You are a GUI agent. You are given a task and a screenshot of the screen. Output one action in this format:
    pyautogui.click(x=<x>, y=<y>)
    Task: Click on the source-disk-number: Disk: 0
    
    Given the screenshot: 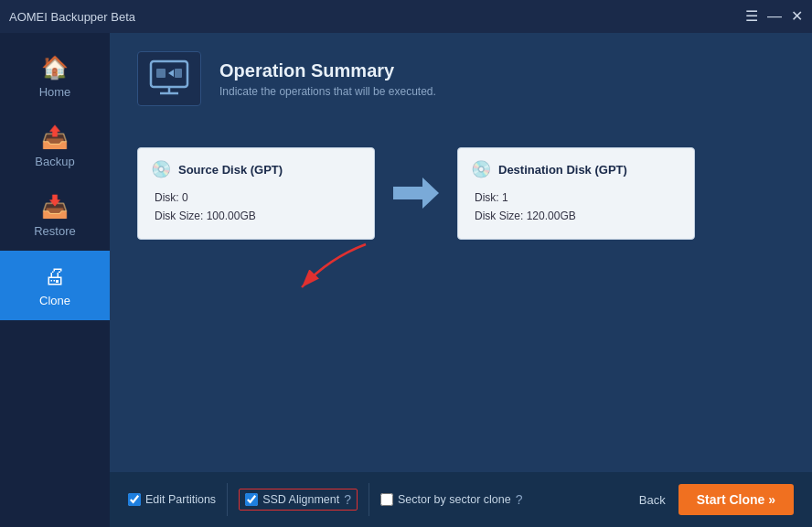 What is the action you would take?
    pyautogui.click(x=256, y=198)
    